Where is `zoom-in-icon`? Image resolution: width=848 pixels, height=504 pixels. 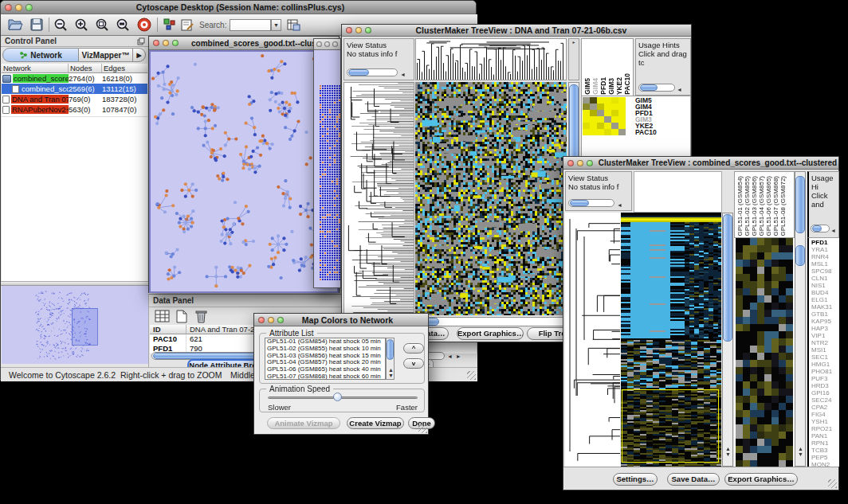
zoom-in-icon is located at coordinates (81, 25).